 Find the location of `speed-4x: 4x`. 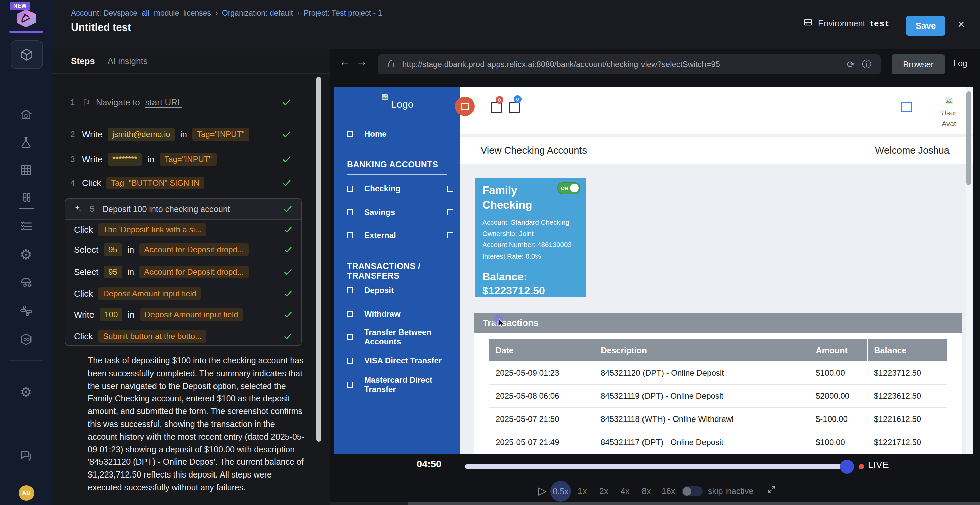

speed-4x: 4x is located at coordinates (625, 491).